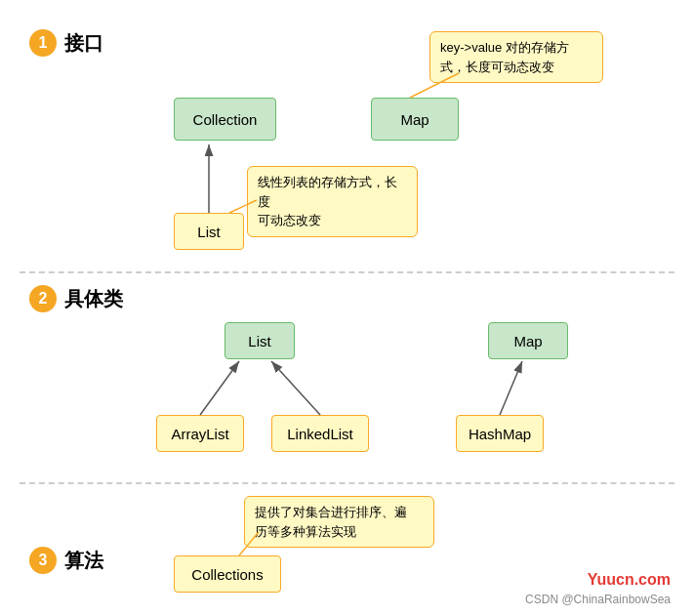 Image resolution: width=694 pixels, height=616 pixels. Describe the element at coordinates (332, 201) in the screenshot. I see `list-callout: 线性列表的存储方式，长度 可动态改变` at that location.